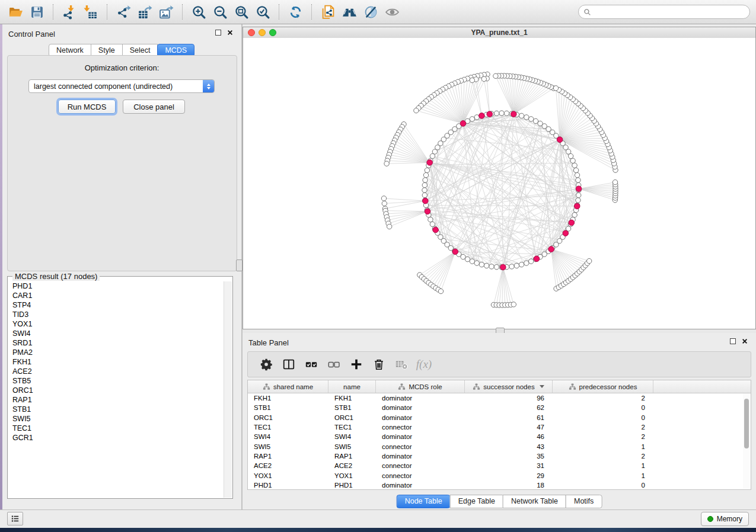  Describe the element at coordinates (328, 12) in the screenshot. I see `network-document-icon` at that location.